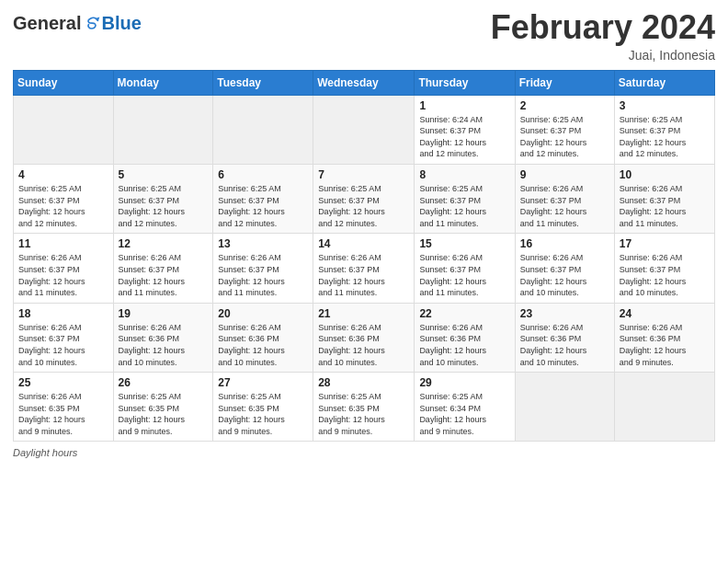 The image size is (728, 563). I want to click on subtitle: Juai, Indonesia, so click(603, 55).